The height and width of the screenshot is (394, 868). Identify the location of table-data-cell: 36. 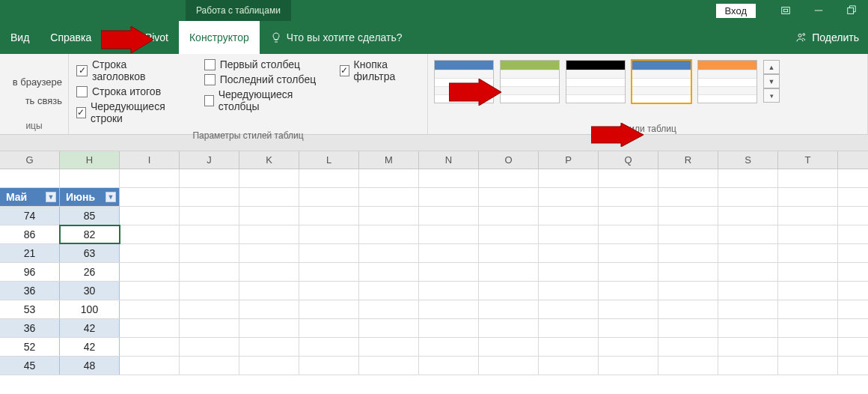
(30, 328).